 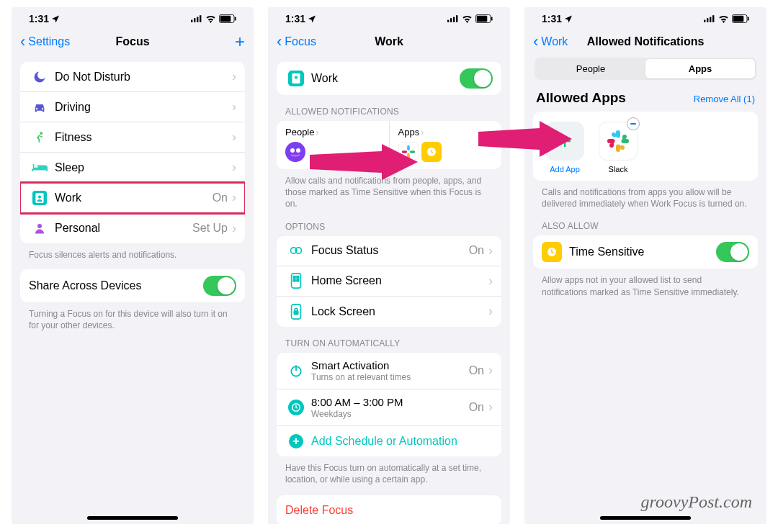 What do you see at coordinates (45, 42) in the screenshot?
I see `back-settings: ‹ Settings` at bounding box center [45, 42].